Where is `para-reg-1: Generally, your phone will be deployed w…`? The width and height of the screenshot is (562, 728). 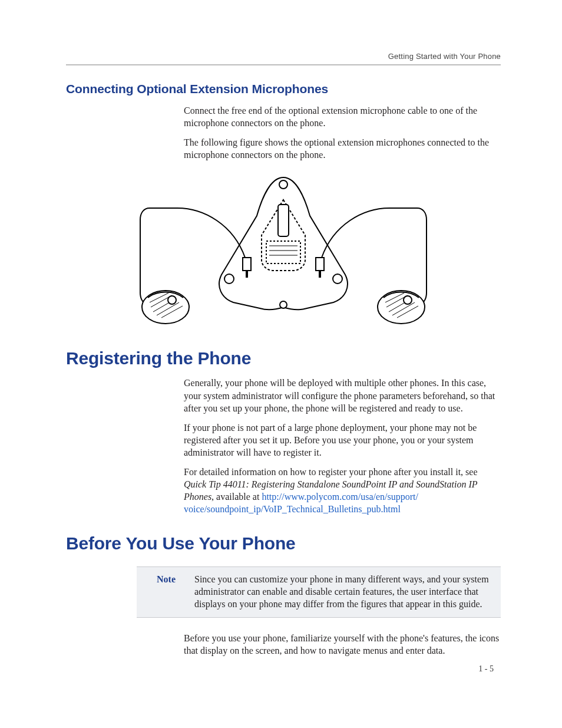
para-reg-1: Generally, your phone will be deployed w… is located at coordinates (342, 395).